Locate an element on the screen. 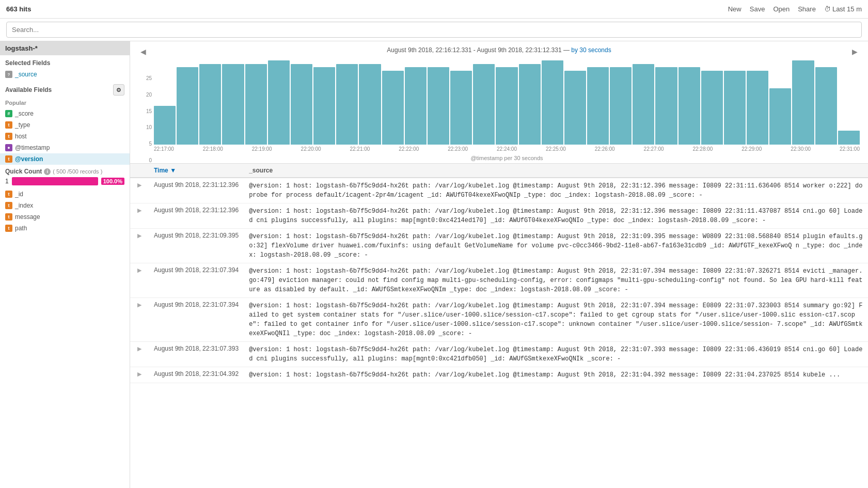 The height and width of the screenshot is (488, 868). chart-x-label: 22:27:00 is located at coordinates (654, 149).